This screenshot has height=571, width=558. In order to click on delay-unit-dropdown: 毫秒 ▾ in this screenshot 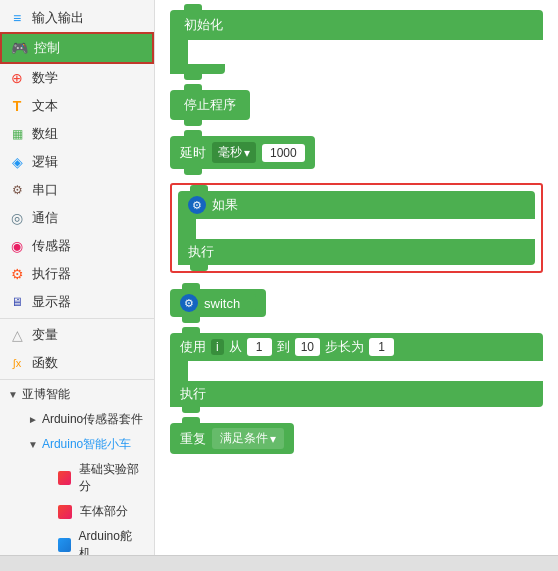, I will do `click(234, 152)`.